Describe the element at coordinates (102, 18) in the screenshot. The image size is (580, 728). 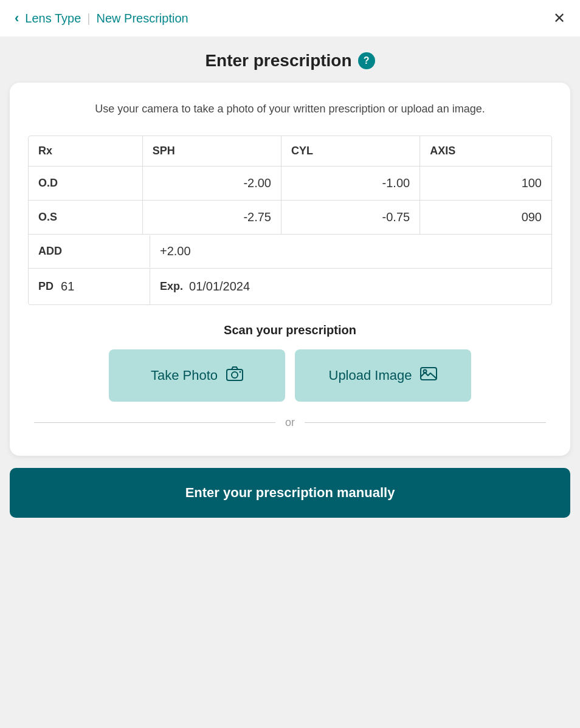
I see `nav-left: ‹ Lens Type | New Prescription` at that location.